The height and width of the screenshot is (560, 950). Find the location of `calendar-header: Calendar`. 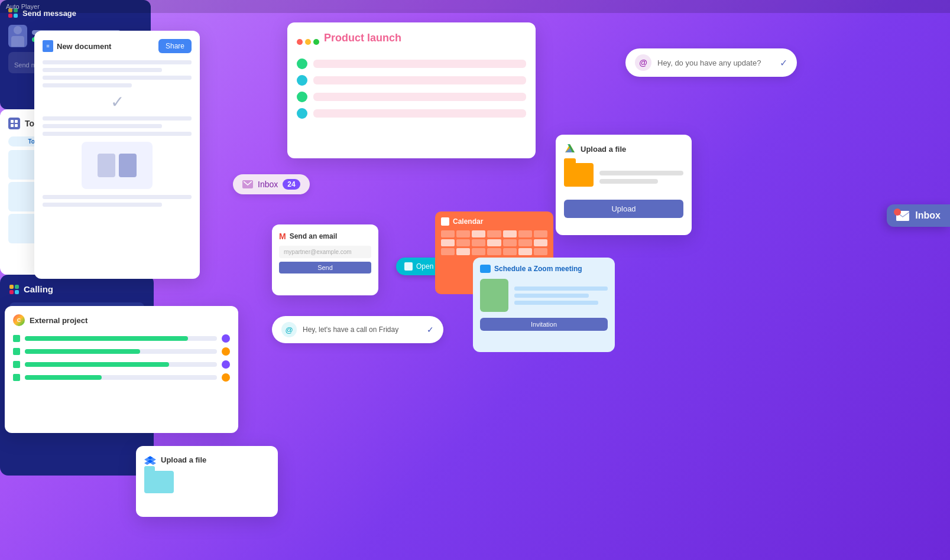

calendar-header: Calendar is located at coordinates (494, 222).